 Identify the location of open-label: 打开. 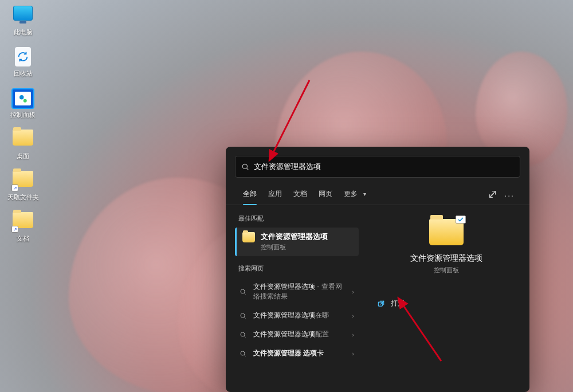
(398, 304).